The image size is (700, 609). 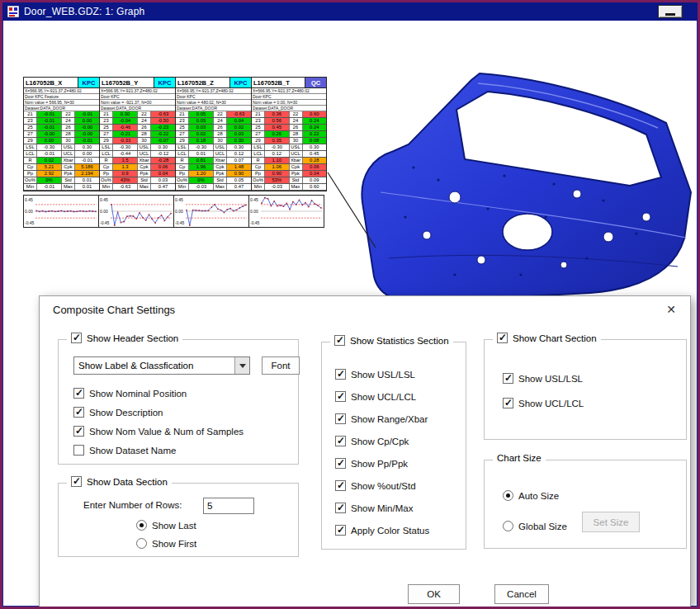 I want to click on sample-index: 24, so click(x=69, y=120).